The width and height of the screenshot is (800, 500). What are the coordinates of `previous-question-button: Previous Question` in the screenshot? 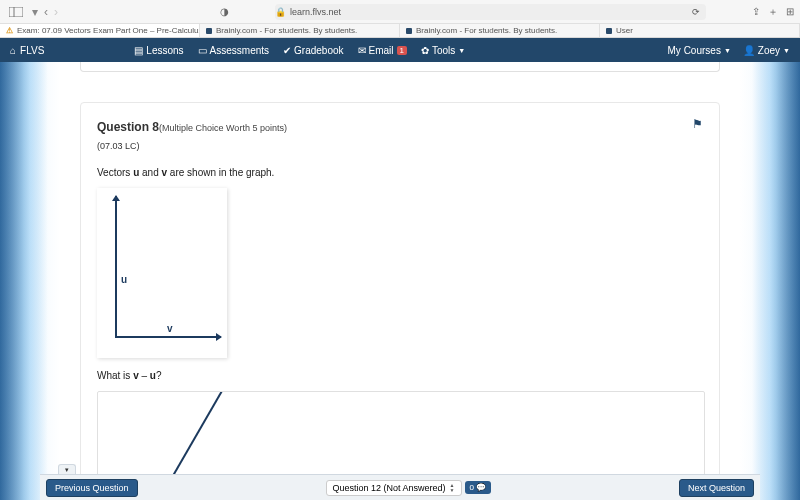 It's located at (92, 488).